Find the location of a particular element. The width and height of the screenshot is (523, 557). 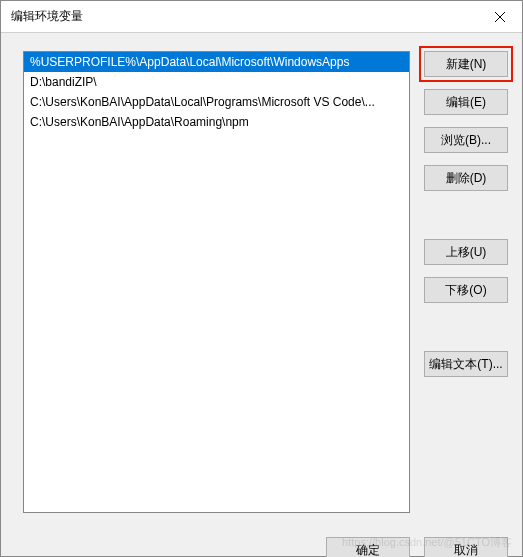

move-down-button: 下移(O) is located at coordinates (466, 290).